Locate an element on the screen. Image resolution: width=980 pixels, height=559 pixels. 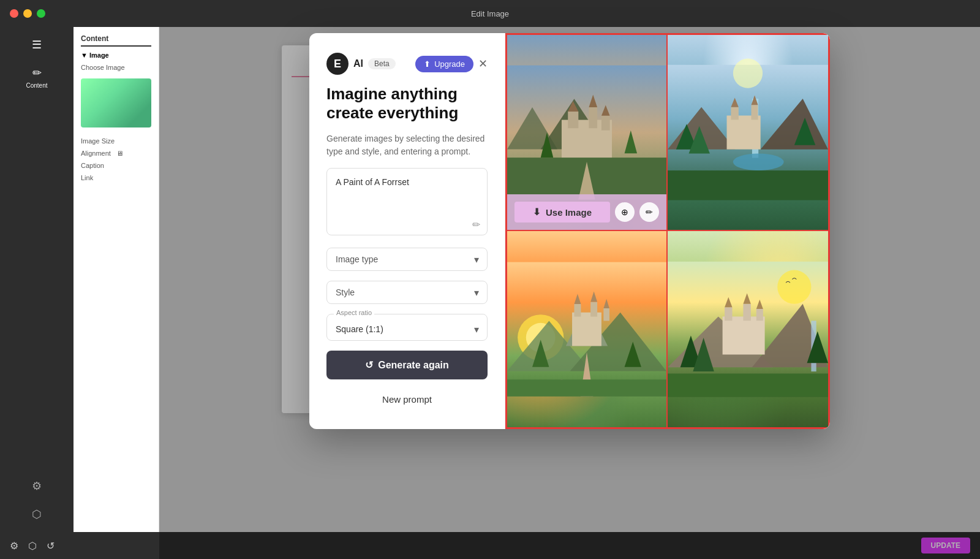
choose-image-label: Choose Image is located at coordinates (116, 67).